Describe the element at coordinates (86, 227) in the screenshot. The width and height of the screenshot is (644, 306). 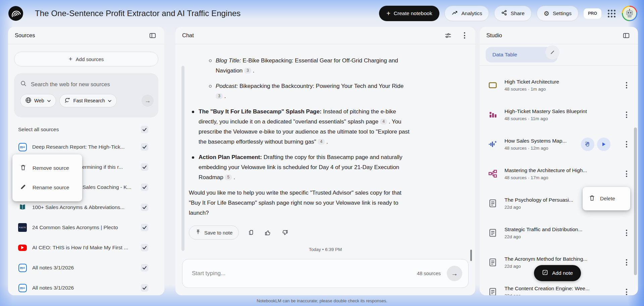
I see `source-row: PLECTO24 Common Sales Acronyms | Plecto` at that location.